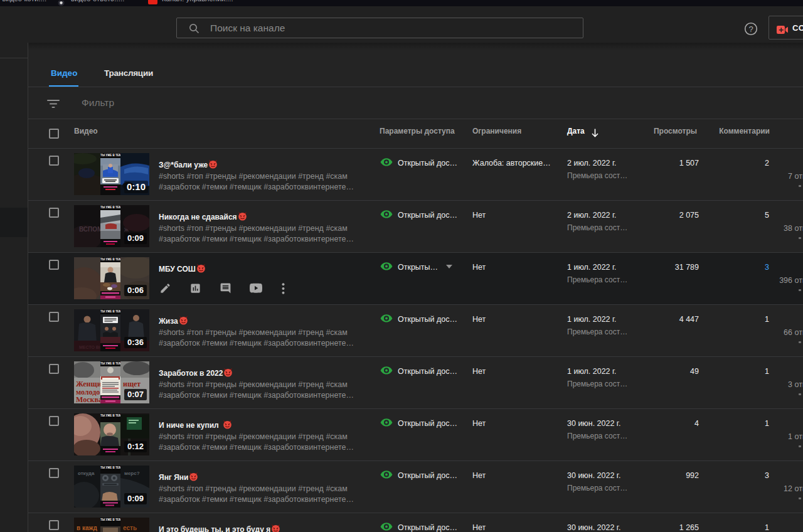 This screenshot has height=532, width=803. What do you see at coordinates (132, 473) in the screenshot?
I see `svg-text: мерс?` at bounding box center [132, 473].